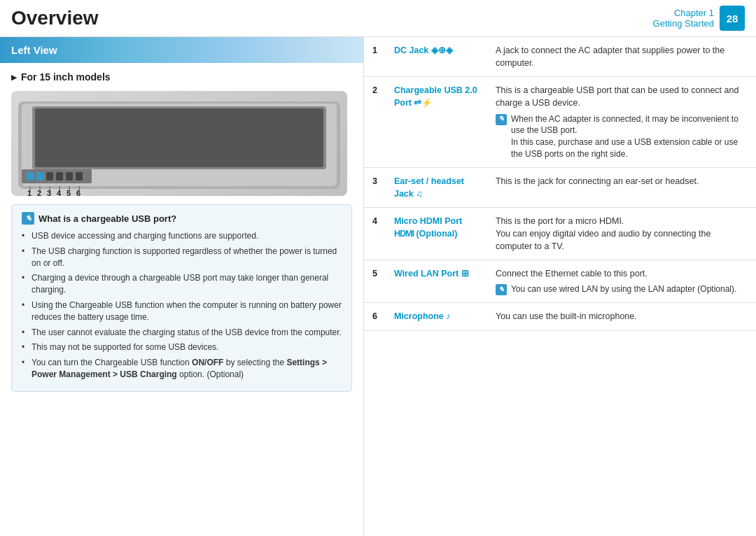 Image resolution: width=756 pixels, height=536 pixels. What do you see at coordinates (375, 316) in the screenshot?
I see `row-num: 6` at bounding box center [375, 316].